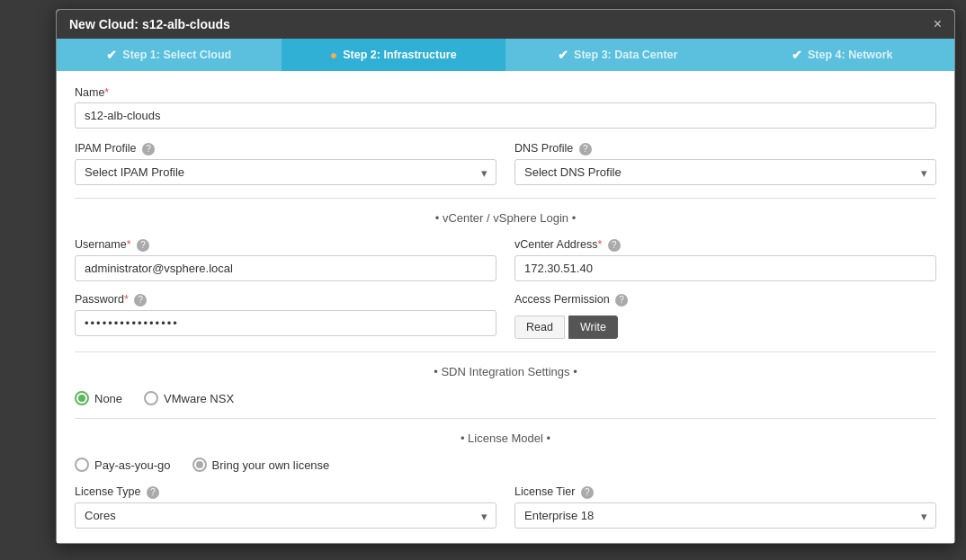  I want to click on username-required: *, so click(130, 244).